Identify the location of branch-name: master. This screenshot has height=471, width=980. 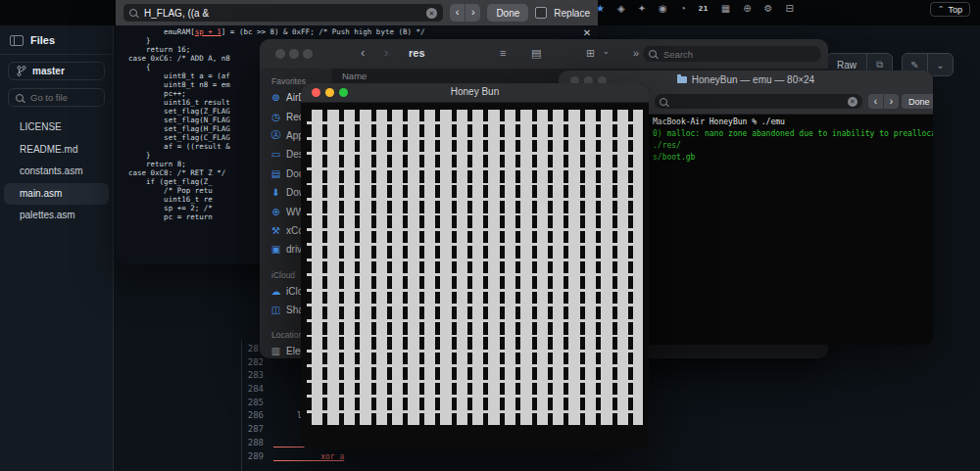
(49, 71).